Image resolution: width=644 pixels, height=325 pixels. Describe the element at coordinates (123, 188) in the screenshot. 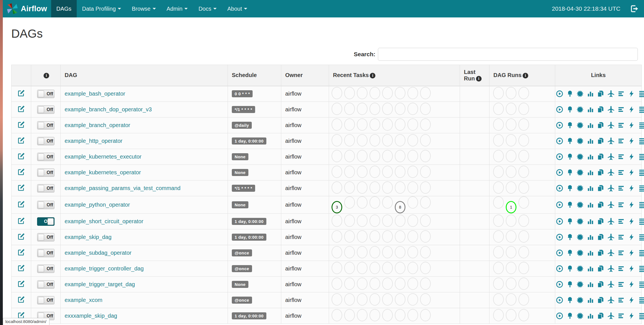

I see `dag-link: example_passing_params_via_test_command` at that location.